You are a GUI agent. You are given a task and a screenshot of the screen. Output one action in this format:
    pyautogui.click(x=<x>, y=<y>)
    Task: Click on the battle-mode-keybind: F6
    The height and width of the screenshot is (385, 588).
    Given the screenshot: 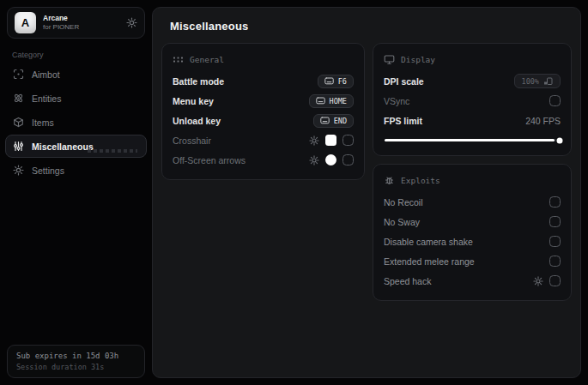 What is the action you would take?
    pyautogui.click(x=336, y=81)
    